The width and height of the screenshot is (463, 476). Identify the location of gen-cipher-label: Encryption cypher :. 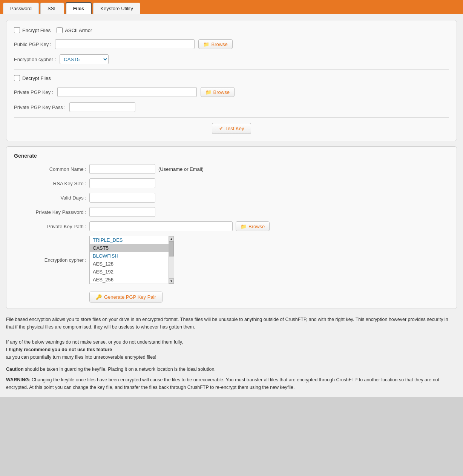
(52, 260).